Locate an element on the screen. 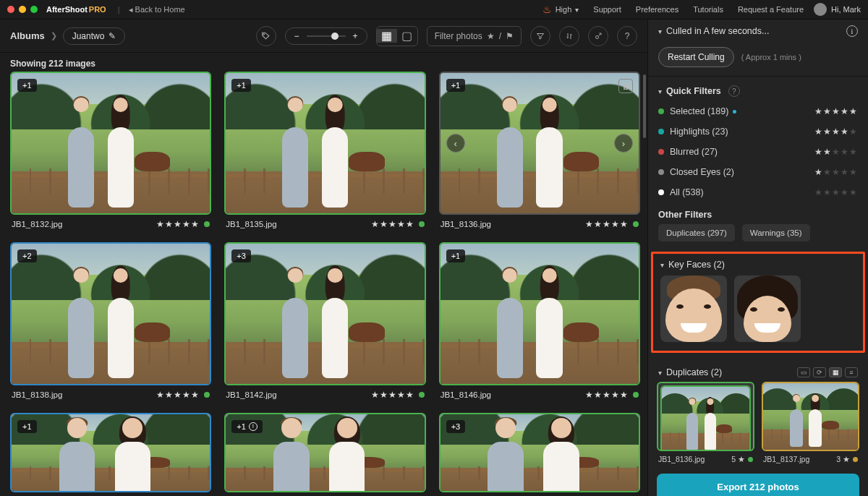 The height and width of the screenshot is (496, 868). chip-duplicates: Duplicates (297) is located at coordinates (697, 233).